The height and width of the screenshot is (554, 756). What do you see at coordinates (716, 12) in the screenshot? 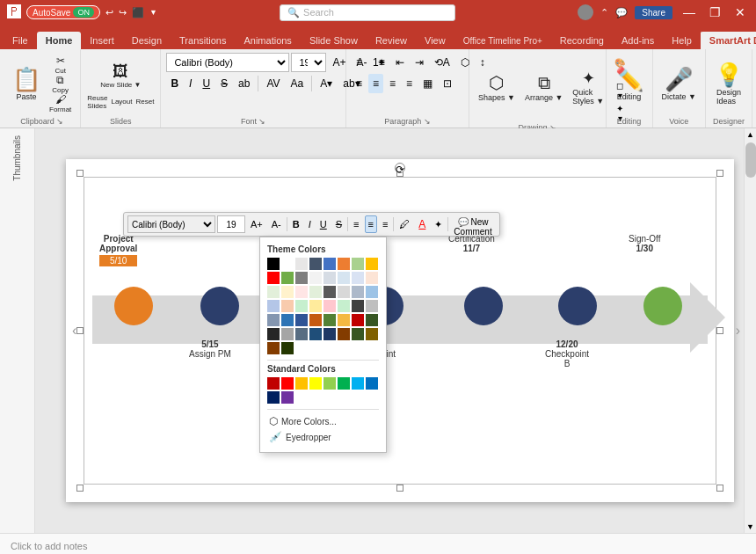
I see `maximize-btn: ❐` at bounding box center [716, 12].